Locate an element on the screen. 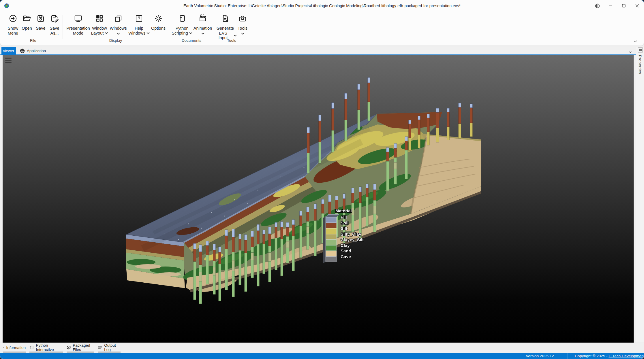 The height and width of the screenshot is (359, 644). resize-grip is located at coordinates (641, 357).